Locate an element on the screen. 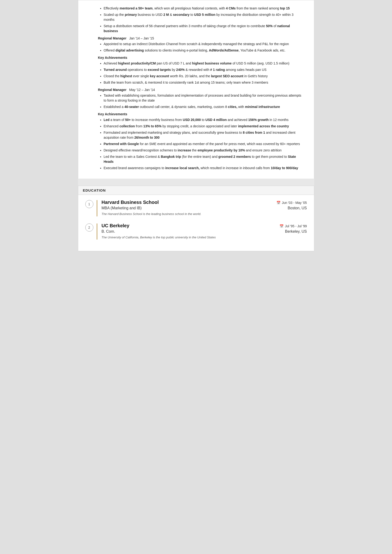 This screenshot has height=554, width=392. edu-degree-row-1: MBA (Marketing and IB) Boston, US is located at coordinates (204, 208).